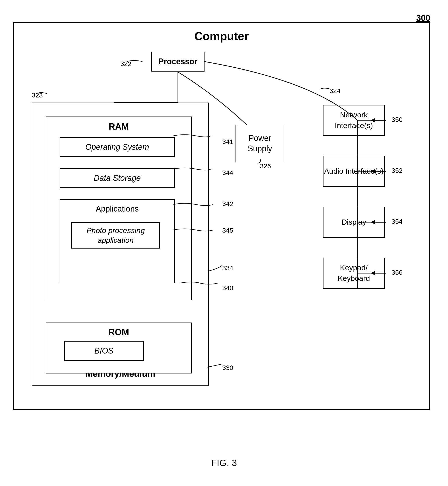 The image size is (448, 486). What do you see at coordinates (117, 209) in the screenshot?
I see `applications-title: Applications` at bounding box center [117, 209].